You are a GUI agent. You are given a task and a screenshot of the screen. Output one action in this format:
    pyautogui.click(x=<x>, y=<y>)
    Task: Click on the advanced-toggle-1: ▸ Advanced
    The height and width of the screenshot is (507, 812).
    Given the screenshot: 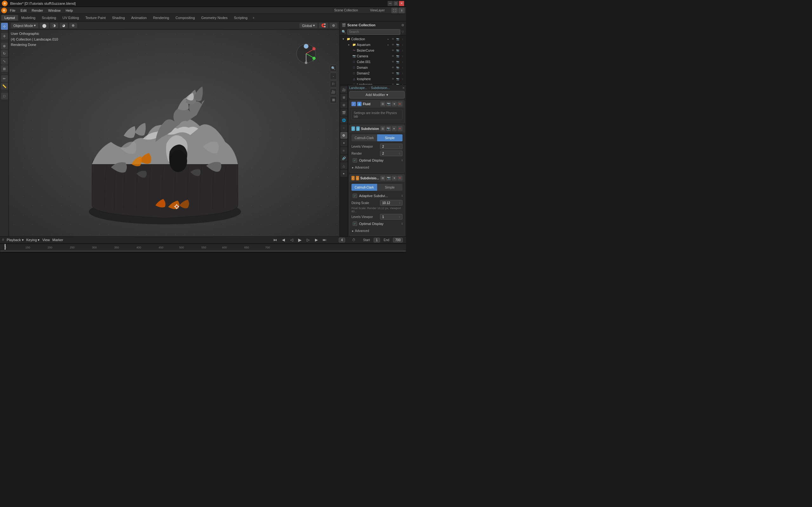 What is the action you would take?
    pyautogui.click(x=377, y=167)
    